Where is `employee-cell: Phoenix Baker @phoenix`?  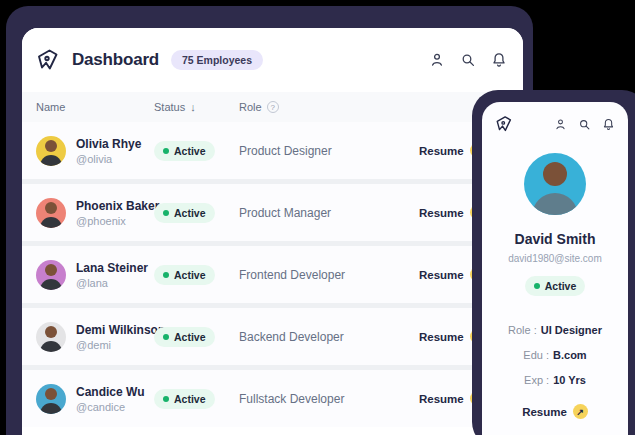 employee-cell: Phoenix Baker @phoenix is located at coordinates (95, 213).